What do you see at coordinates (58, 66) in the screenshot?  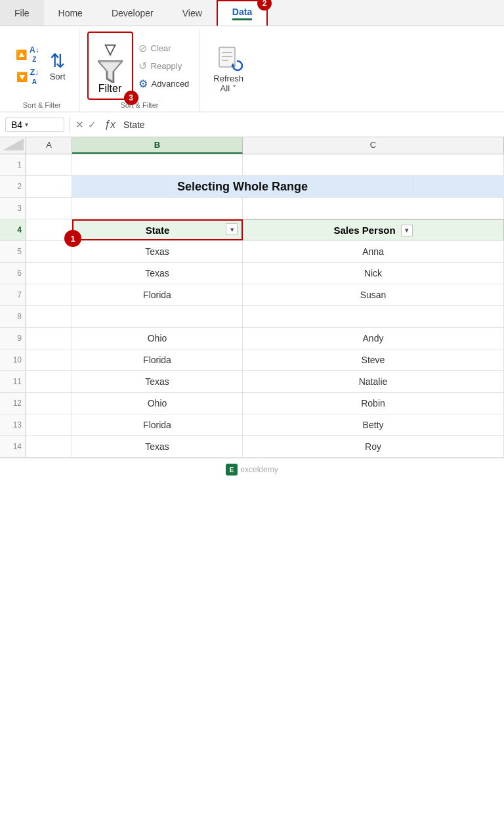 I see `sort-button: ⇅ Sort` at bounding box center [58, 66].